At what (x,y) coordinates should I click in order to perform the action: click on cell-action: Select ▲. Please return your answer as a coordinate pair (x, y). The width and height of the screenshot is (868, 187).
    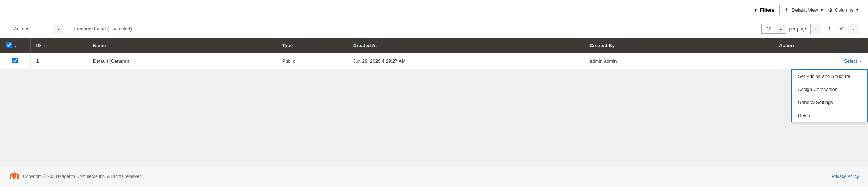
    Looking at the image, I should click on (820, 61).